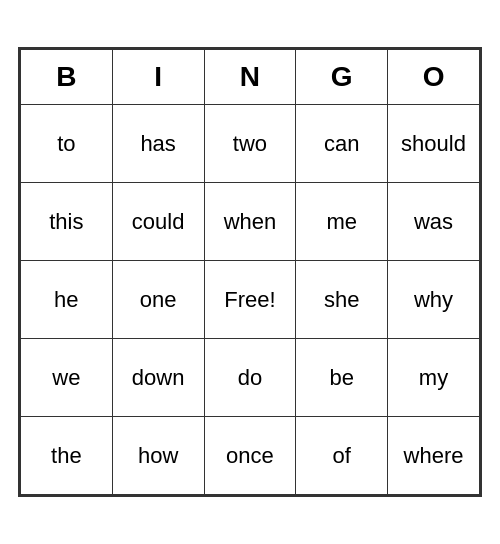 The height and width of the screenshot is (544, 500). I want to click on cell-r0-c1: has, so click(158, 144).